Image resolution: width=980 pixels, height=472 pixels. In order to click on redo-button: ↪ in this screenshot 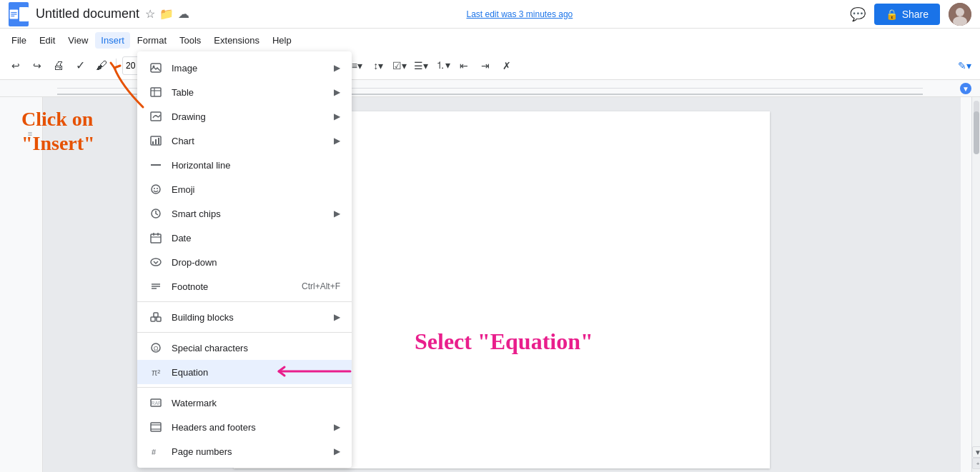, I will do `click(37, 66)`.